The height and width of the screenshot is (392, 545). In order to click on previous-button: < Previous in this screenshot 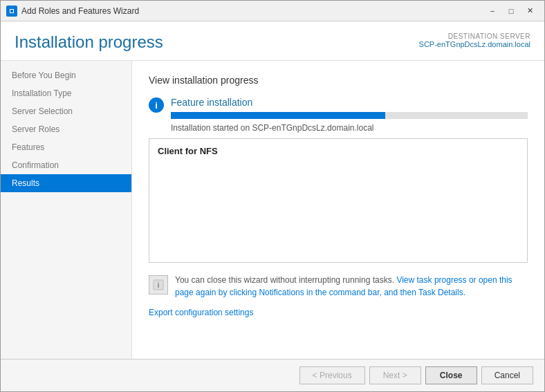, I will do `click(332, 375)`.